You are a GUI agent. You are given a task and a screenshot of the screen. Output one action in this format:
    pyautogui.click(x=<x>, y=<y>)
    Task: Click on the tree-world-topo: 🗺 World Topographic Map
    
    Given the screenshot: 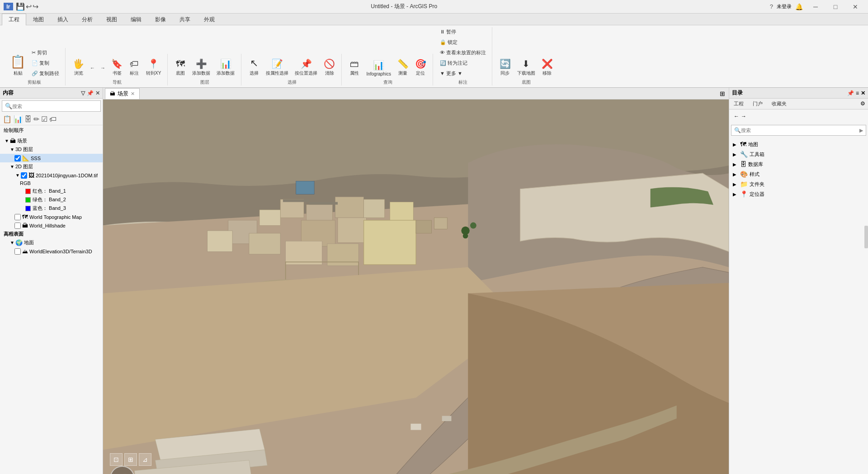 What is the action you would take?
    pyautogui.click(x=52, y=217)
    